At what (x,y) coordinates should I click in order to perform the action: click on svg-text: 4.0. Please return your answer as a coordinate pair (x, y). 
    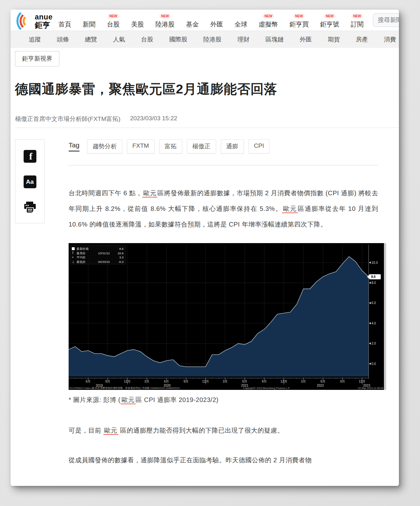
    Looking at the image, I should click on (374, 324).